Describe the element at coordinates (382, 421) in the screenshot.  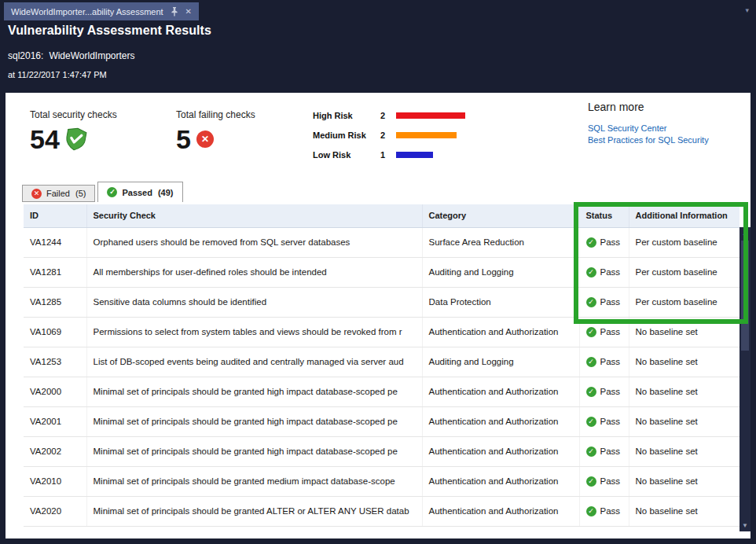
I see `table-row: VA2001 Minimal set of principals should …` at that location.